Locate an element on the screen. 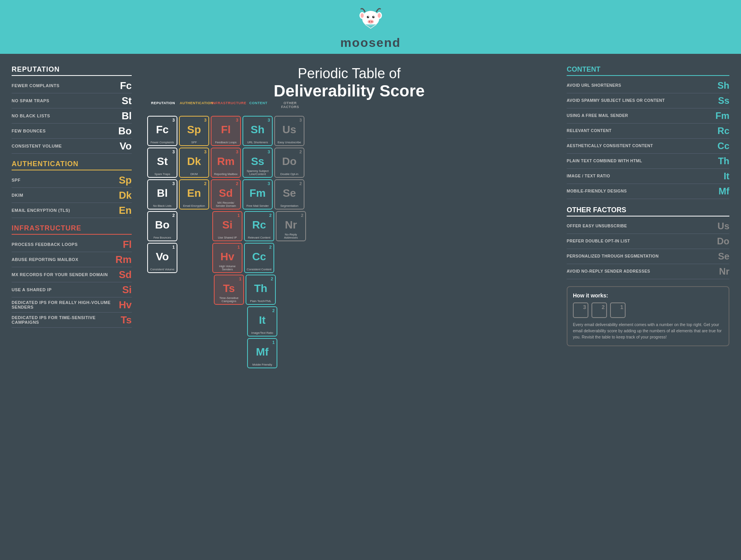 This screenshot has height=560, width=741. right-row-symbol: Do is located at coordinates (722, 241).